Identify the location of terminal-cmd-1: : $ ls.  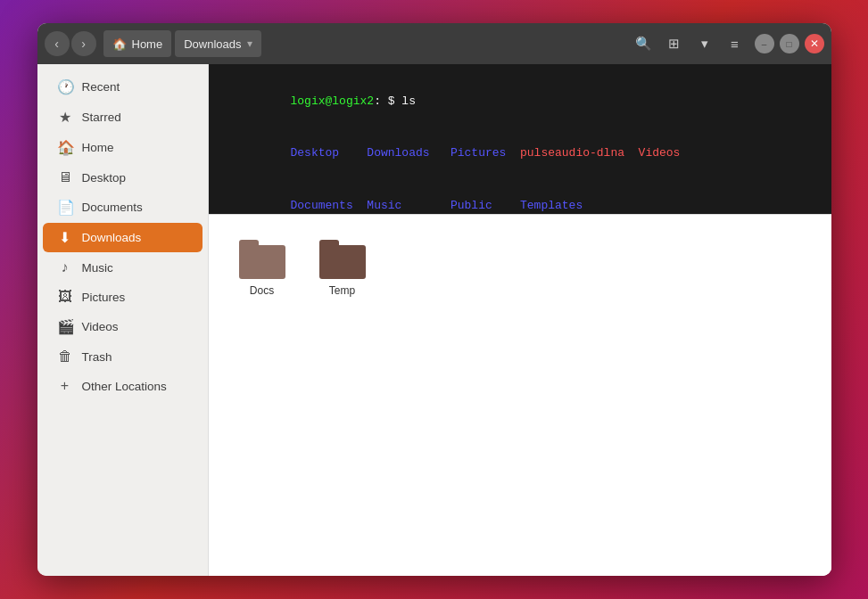
(394, 102).